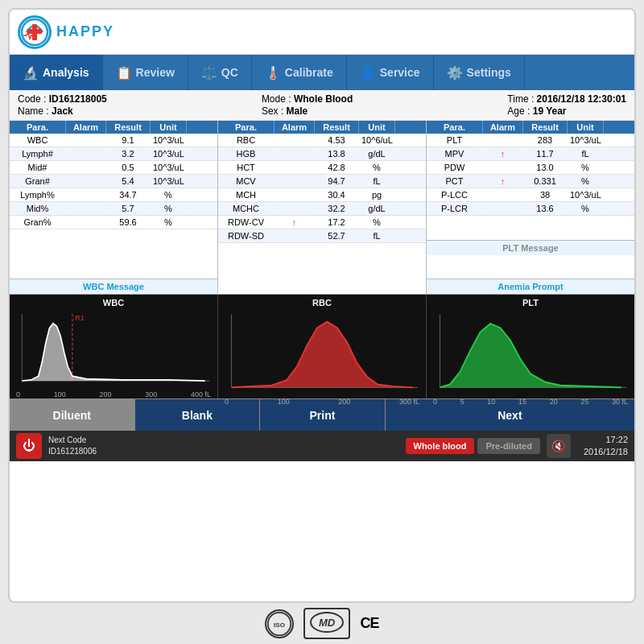 Image resolution: width=644 pixels, height=644 pixels. What do you see at coordinates (530, 175) in the screenshot?
I see `plt-rows: PLT 283 10^3/uL MPV ↑ 11.7 fL PDW 13.0 %…` at bounding box center [530, 175].